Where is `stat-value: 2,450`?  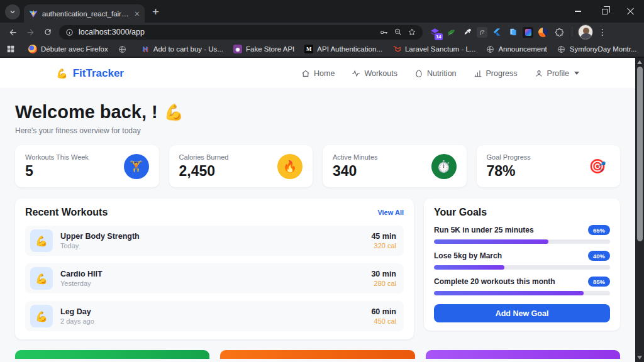
stat-value: 2,450 is located at coordinates (204, 171).